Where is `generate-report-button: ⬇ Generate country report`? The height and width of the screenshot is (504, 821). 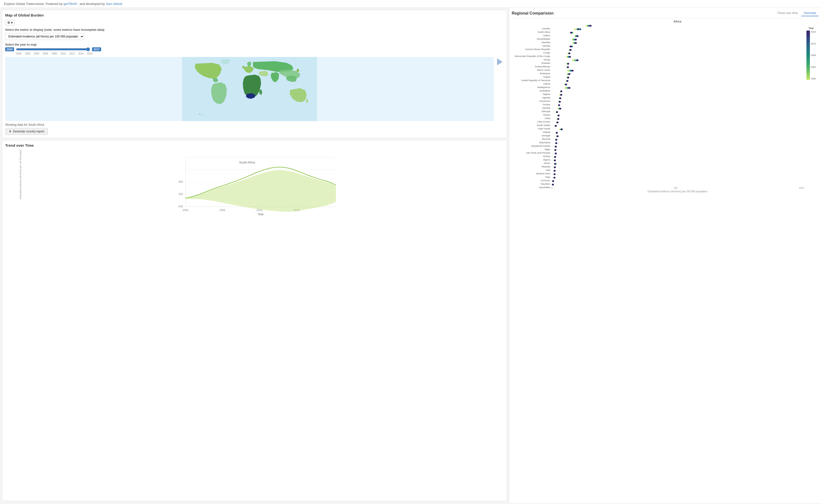 generate-report-button: ⬇ Generate country report is located at coordinates (27, 131).